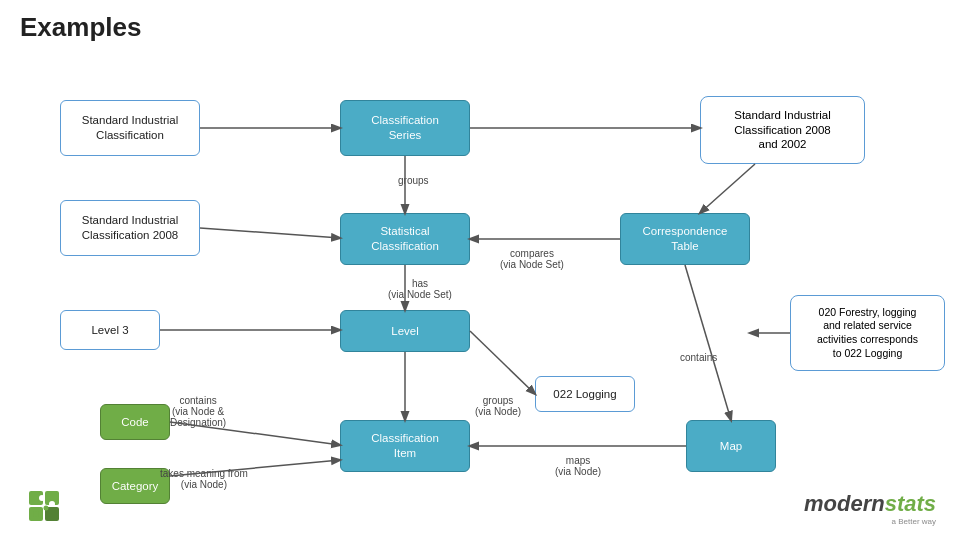 Image resolution: width=960 pixels, height=540 pixels. I want to click on logo-text-stats: stats, so click(910, 504).